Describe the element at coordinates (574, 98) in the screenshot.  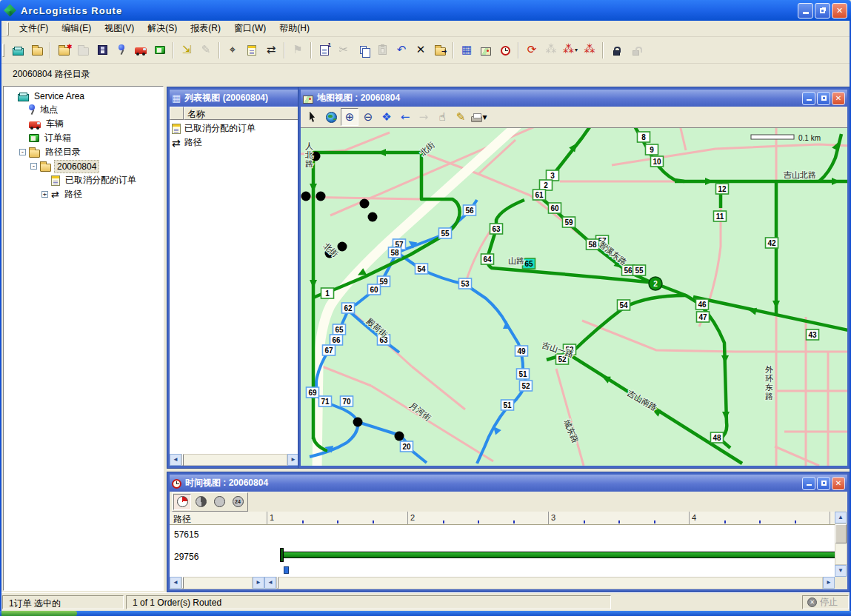
I see `map-view-titlebar: 地图视图 : 20060804 ✕` at that location.